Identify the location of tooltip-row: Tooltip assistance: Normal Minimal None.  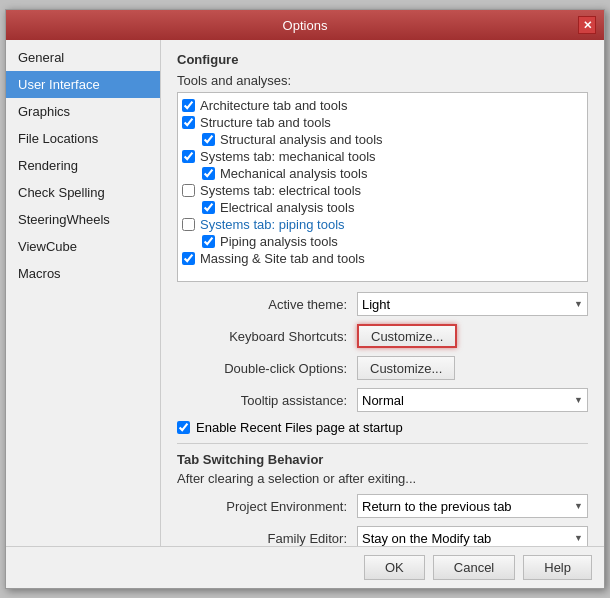
(382, 400).